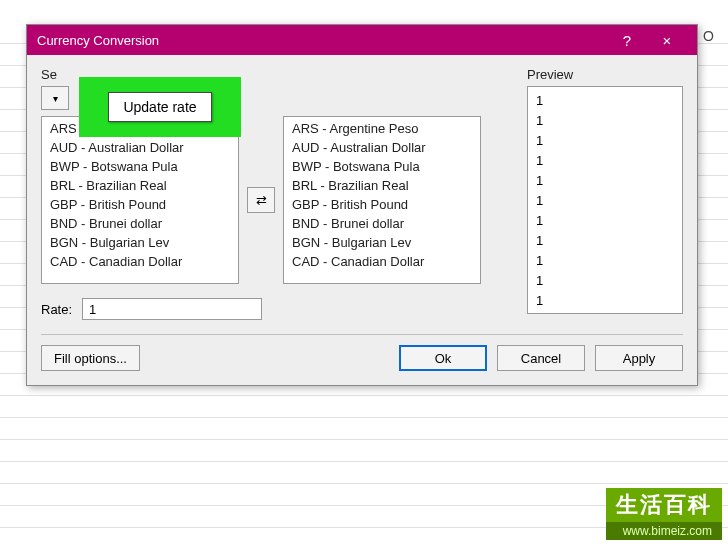  Describe the element at coordinates (322, 40) in the screenshot. I see `dialog-title: Currency Conversion` at that location.